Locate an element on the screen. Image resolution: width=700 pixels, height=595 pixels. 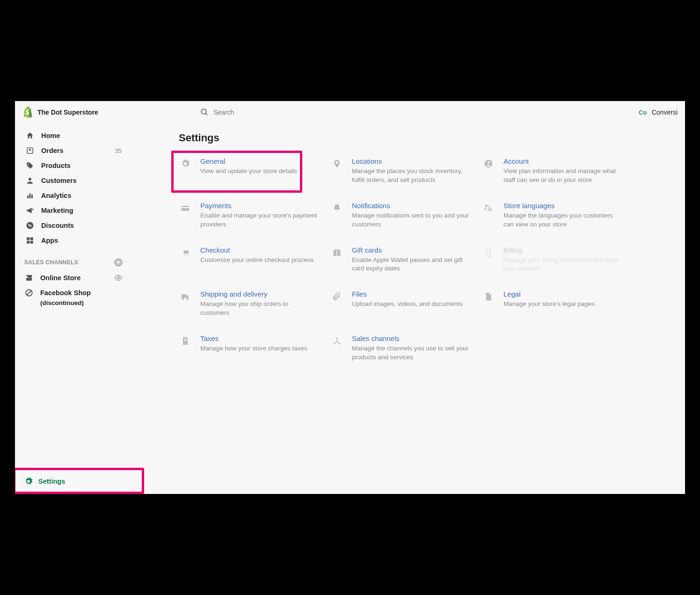
sidebar-item-label: Home is located at coordinates (51, 136).